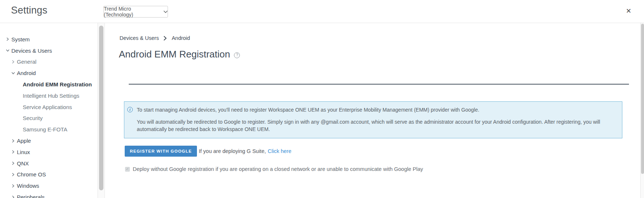  I want to click on main-scrollbar-thumb, so click(643, 99).